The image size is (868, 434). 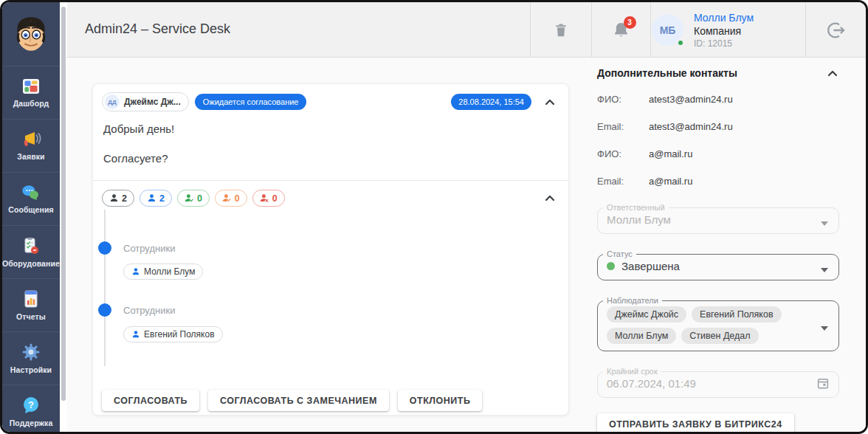 I want to click on megaphone-icon, so click(x=31, y=140).